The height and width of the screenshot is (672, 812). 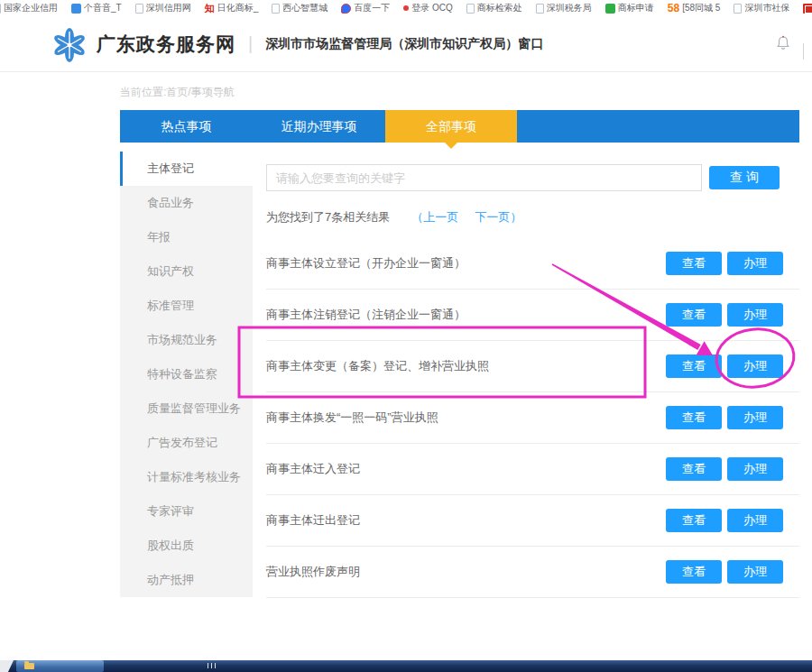 I want to click on item-title: 商事主体换发“一照一码”营业执照, so click(x=352, y=418).